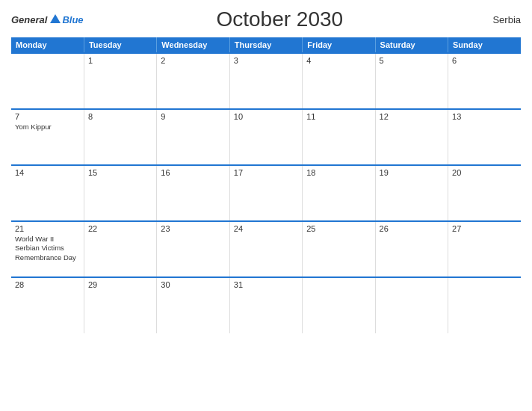 Image resolution: width=532 pixels, height=411 pixels. I want to click on day-number: 9, so click(193, 117).